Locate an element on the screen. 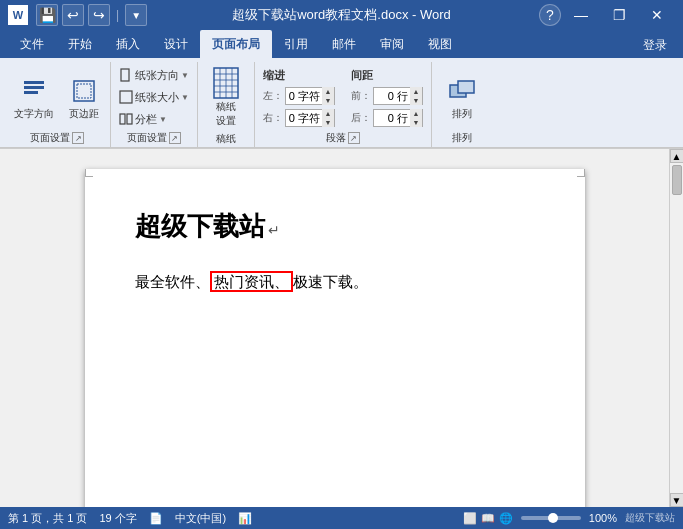  zoom-slider is located at coordinates (551, 518).